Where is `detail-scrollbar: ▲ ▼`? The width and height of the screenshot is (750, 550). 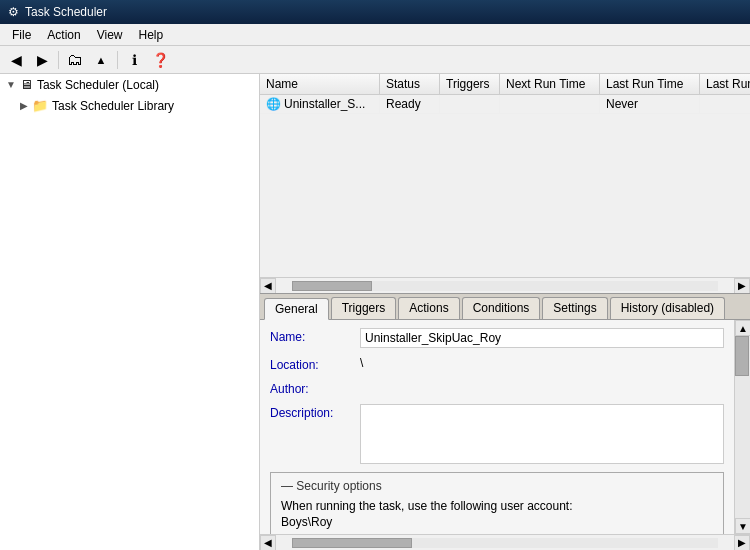
detail-scrollbar: ▲ ▼ is located at coordinates (742, 427).